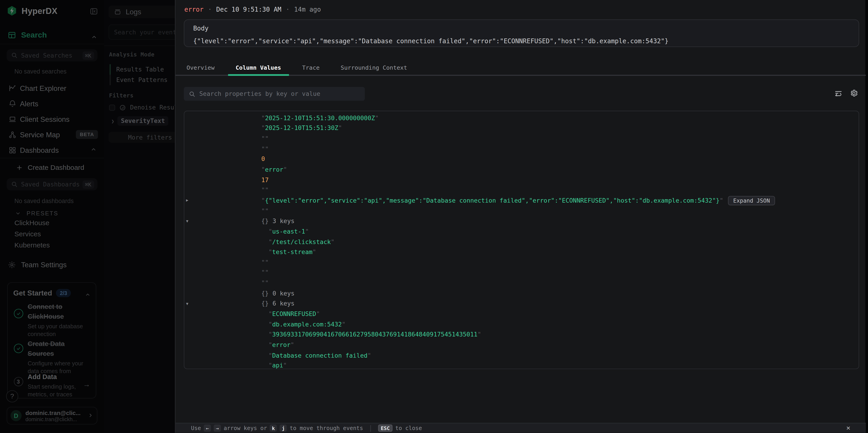 This screenshot has height=433, width=868. What do you see at coordinates (385, 428) in the screenshot?
I see `kbd-ESC: ESC` at bounding box center [385, 428].